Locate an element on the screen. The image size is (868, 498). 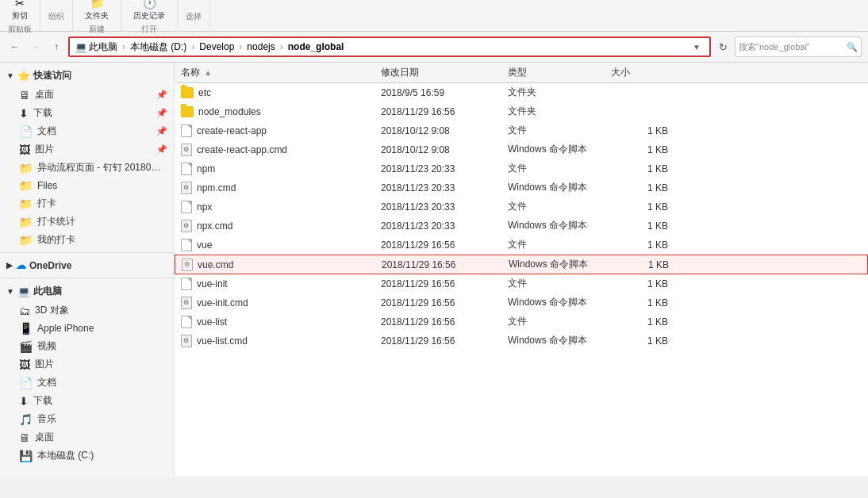
folder-icon is located at coordinates (187, 112).